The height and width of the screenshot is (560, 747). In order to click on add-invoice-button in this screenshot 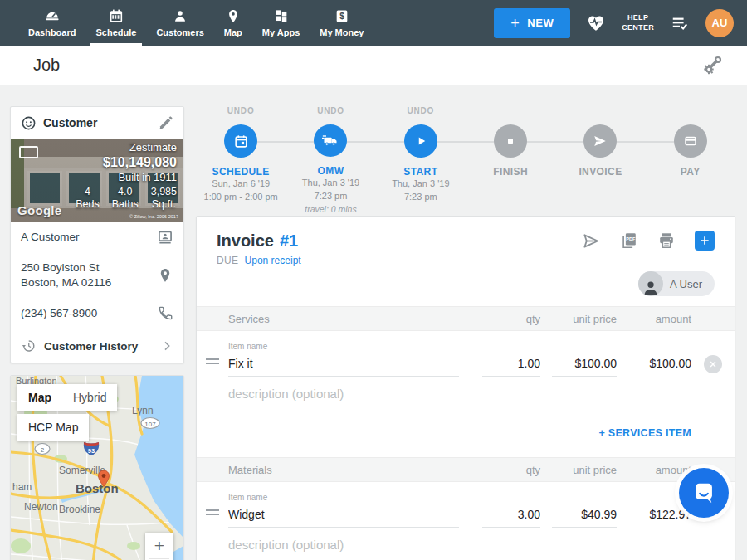, I will do `click(705, 241)`.